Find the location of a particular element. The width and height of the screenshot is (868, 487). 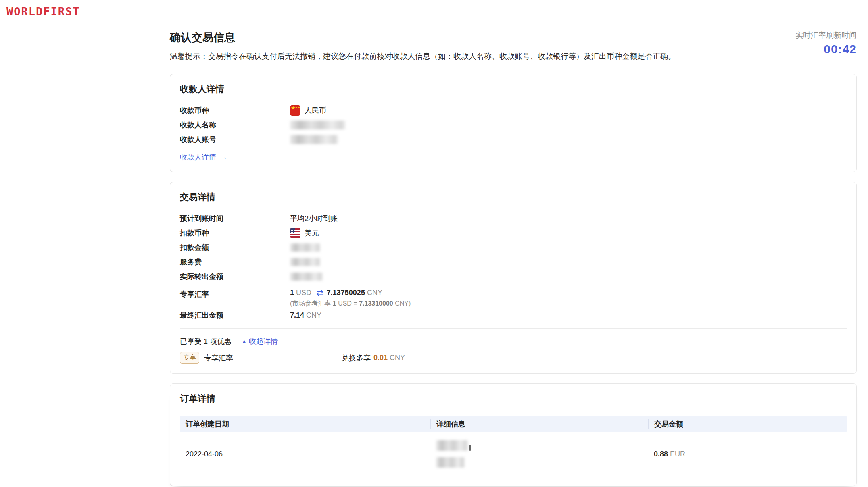

masked-payee-account is located at coordinates (314, 139).